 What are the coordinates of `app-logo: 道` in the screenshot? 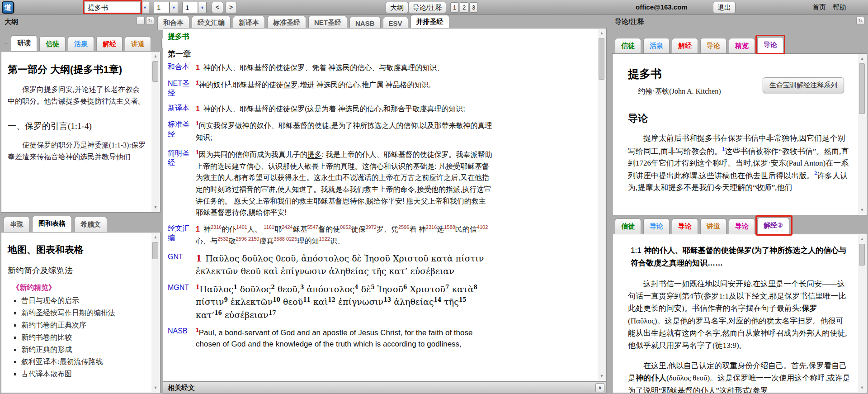 It's located at (8, 7).